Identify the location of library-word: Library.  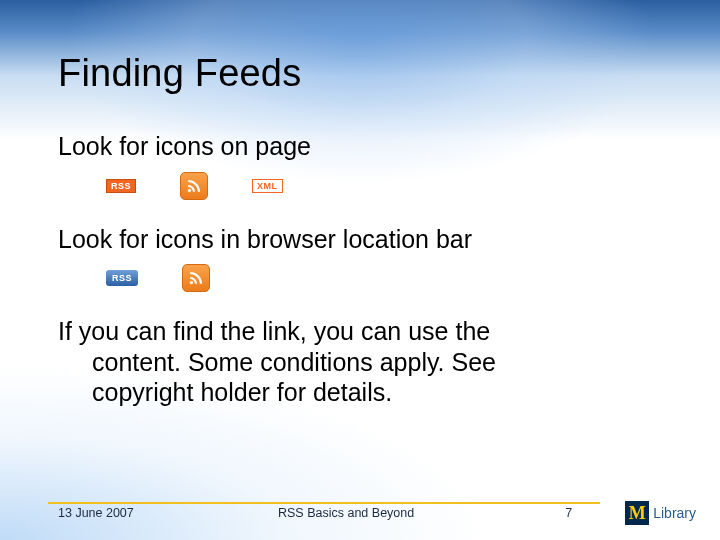
(674, 513).